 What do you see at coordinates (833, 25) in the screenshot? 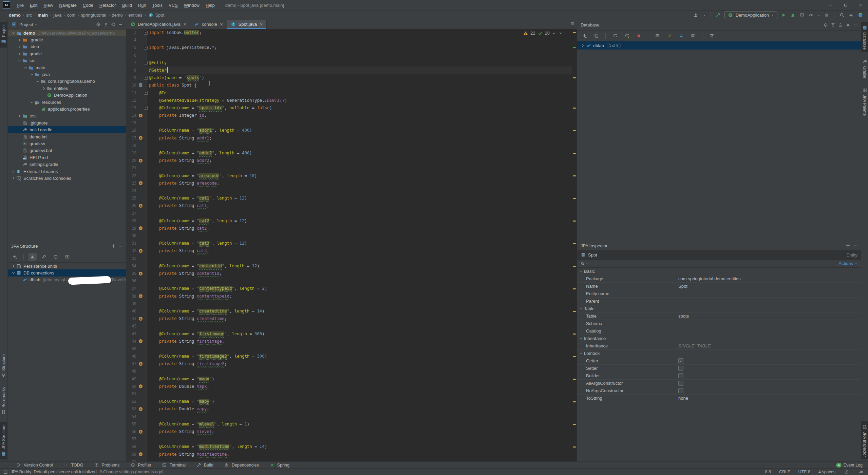
I see `expand-all-icon` at bounding box center [833, 25].